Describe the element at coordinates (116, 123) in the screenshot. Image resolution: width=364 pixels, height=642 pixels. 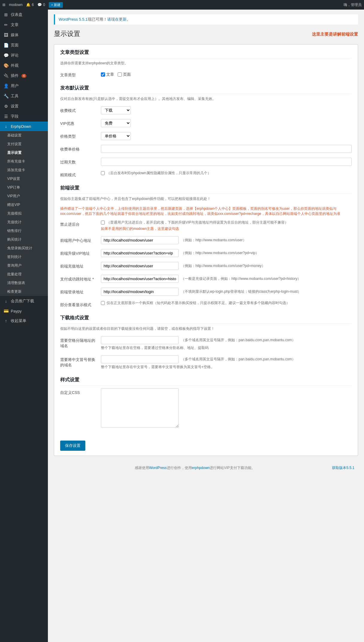
I see `vip-discount-select: 免费 打折 无优惠` at that location.